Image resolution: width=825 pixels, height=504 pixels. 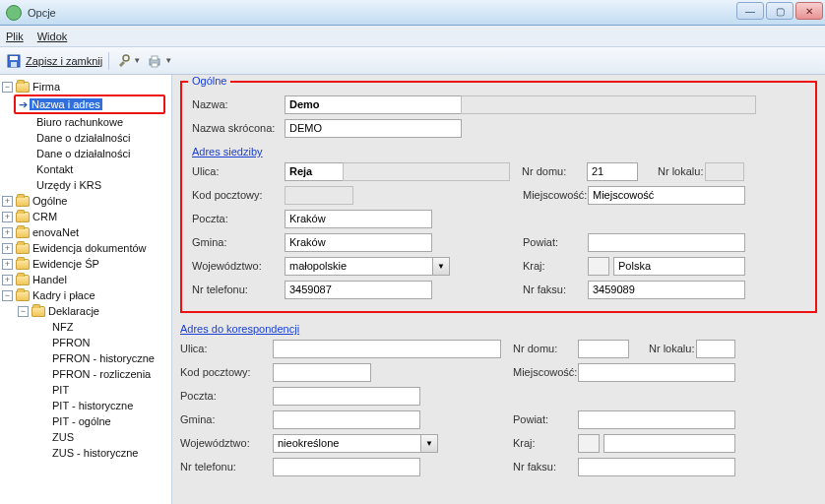 I want to click on tree-dane2: Dane o działalności, so click(x=94, y=154).